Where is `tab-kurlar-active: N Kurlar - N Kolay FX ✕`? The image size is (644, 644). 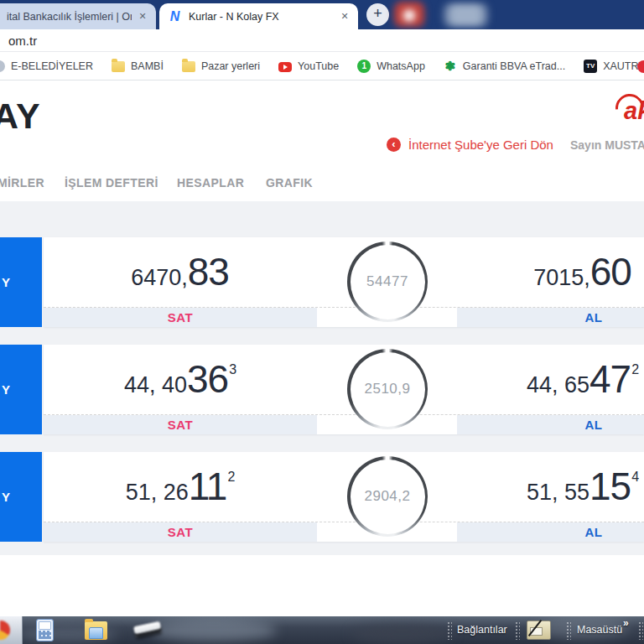
tab-kurlar-active: N Kurlar - N Kolay FX ✕ is located at coordinates (258, 17).